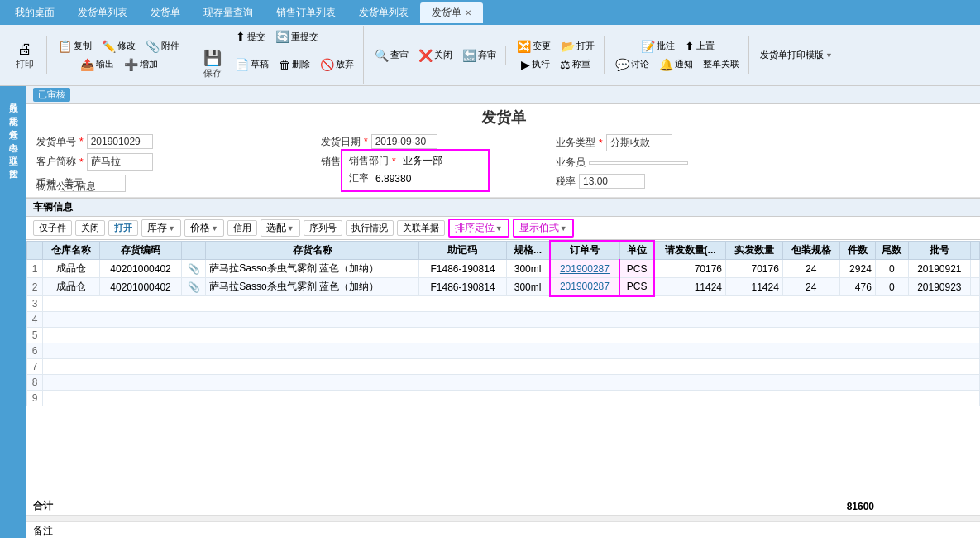  What do you see at coordinates (392, 55) in the screenshot?
I see `audit-button: 🔍 查审` at bounding box center [392, 55].